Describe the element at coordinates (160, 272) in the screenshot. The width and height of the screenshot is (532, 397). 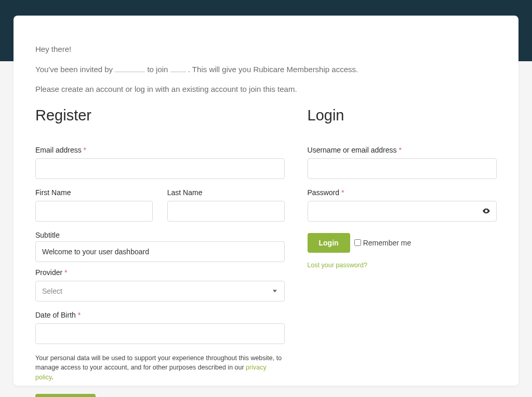
I see `provider-label: Provider *` at that location.